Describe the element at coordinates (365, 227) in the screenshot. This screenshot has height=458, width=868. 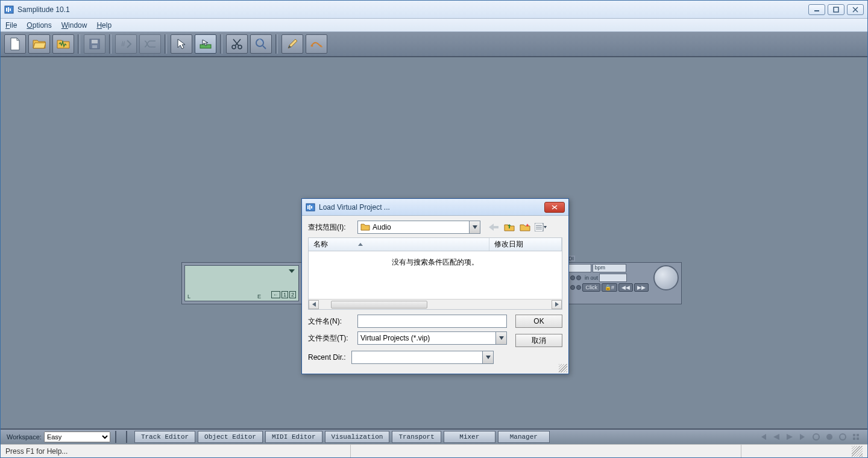
I see `folder-icon` at that location.